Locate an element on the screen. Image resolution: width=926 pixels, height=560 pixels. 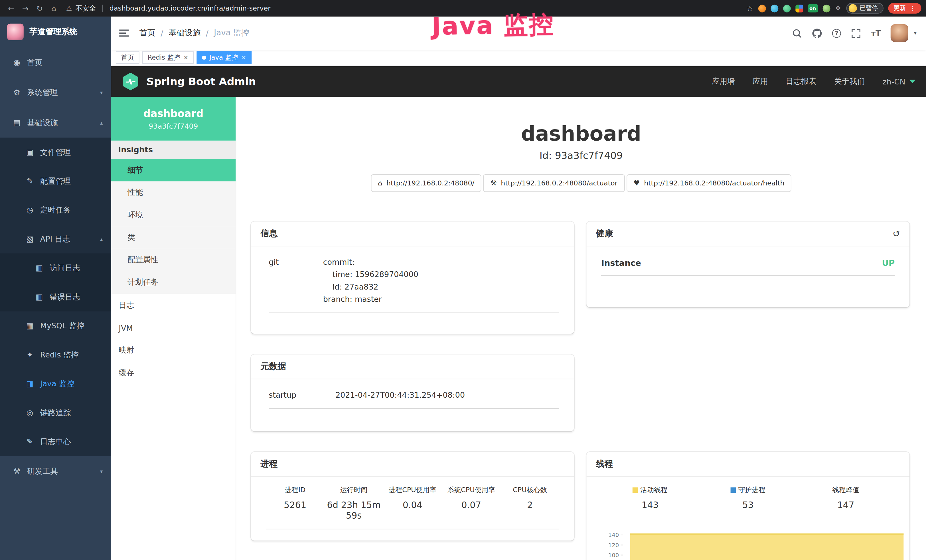
sidebar-item-mysql-monitor: ▦ MySQL 监控 is located at coordinates (56, 325).